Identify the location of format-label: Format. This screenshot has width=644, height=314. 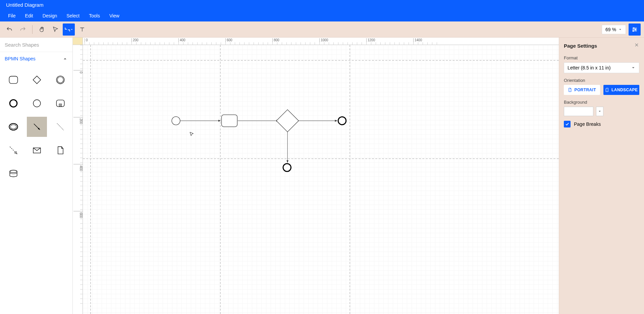
(602, 58).